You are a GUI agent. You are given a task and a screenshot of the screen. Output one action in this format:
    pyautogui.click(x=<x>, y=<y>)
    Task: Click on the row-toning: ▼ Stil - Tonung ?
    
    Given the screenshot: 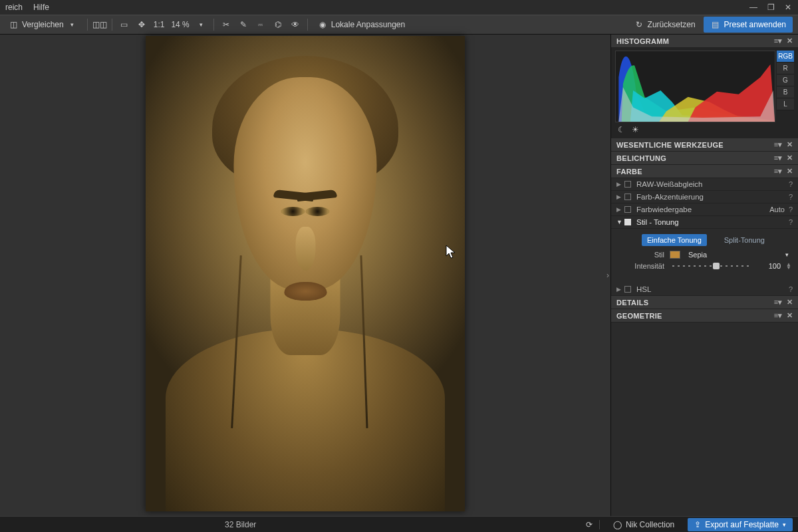 What is the action you would take?
    pyautogui.click(x=705, y=222)
    